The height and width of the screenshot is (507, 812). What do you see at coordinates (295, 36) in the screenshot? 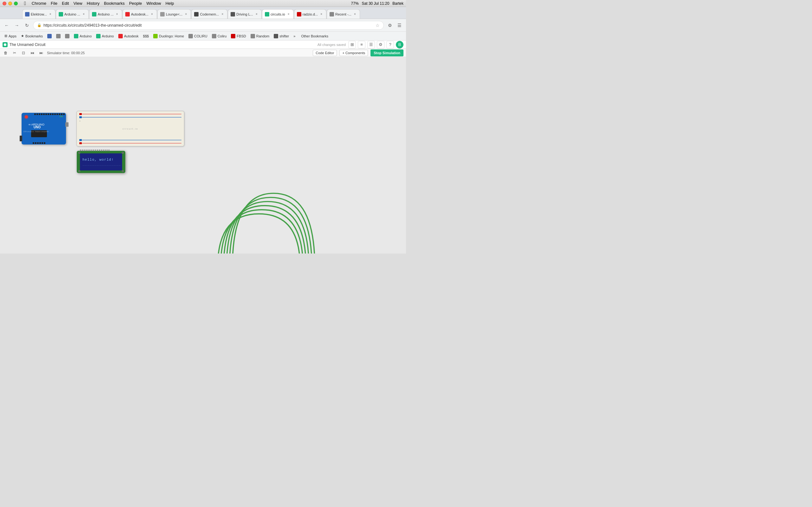
I see `bm-more: »` at bounding box center [295, 36].